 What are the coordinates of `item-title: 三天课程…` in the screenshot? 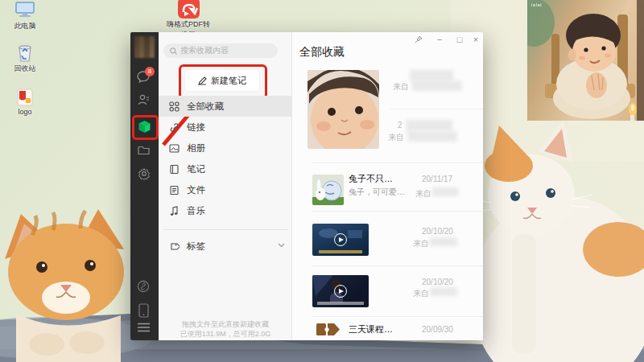 It's located at (370, 330).